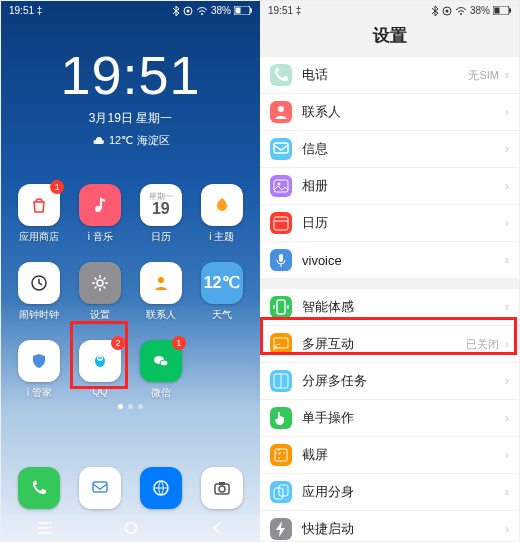 Image resolution: width=520 pixels, height=542 pixels. I want to click on settings-row-phone: 电话 无SIM ›, so click(390, 76).